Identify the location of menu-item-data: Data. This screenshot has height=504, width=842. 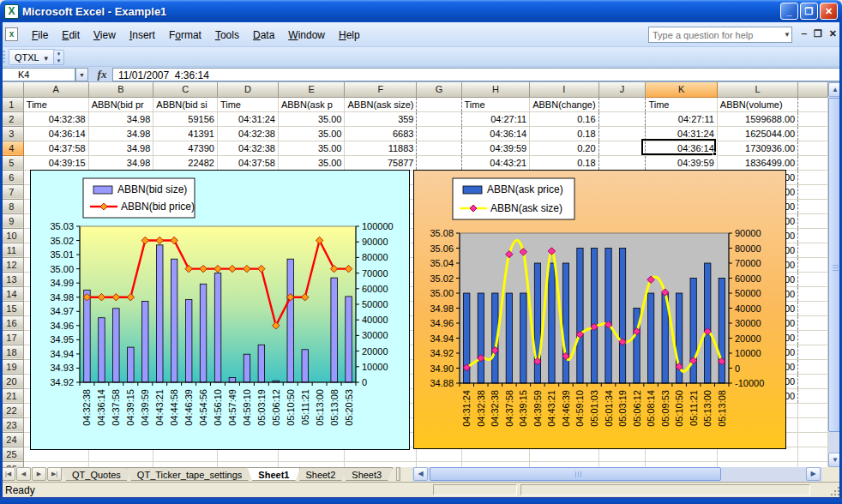
(264, 35).